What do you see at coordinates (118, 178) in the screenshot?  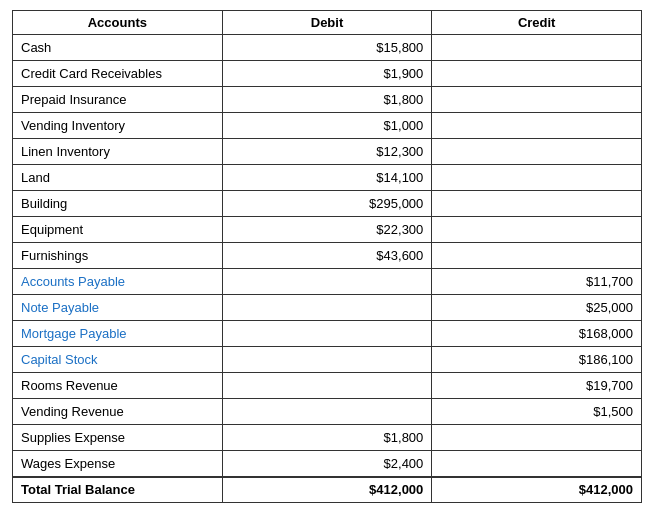 I see `account-cell: Land` at bounding box center [118, 178].